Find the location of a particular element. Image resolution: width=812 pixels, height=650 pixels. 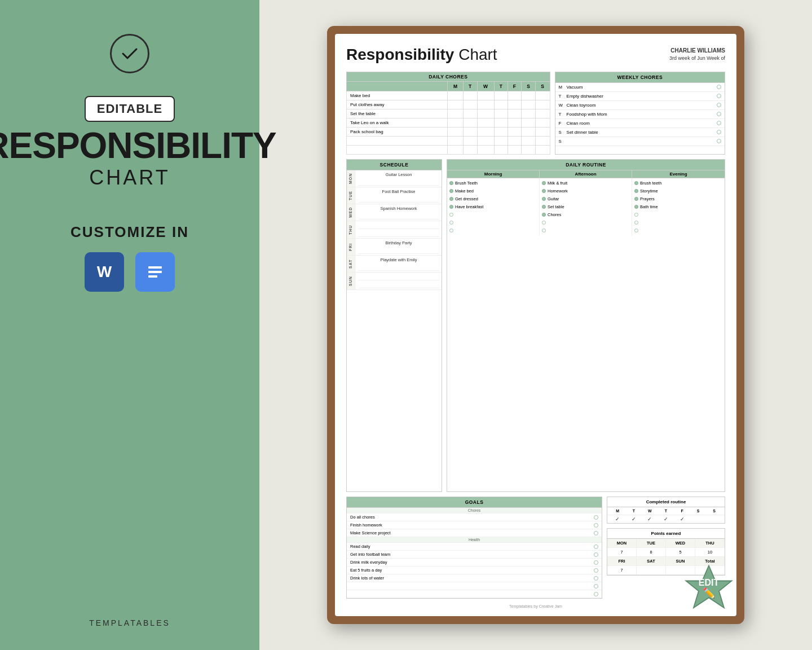

table-row: Pack school bag is located at coordinates (449, 131).